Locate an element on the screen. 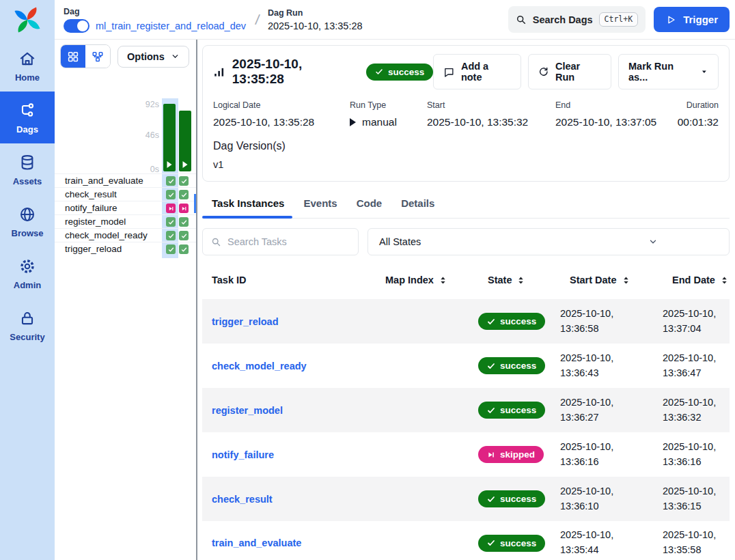 This screenshot has height=560, width=735. admin-icon is located at coordinates (27, 266).